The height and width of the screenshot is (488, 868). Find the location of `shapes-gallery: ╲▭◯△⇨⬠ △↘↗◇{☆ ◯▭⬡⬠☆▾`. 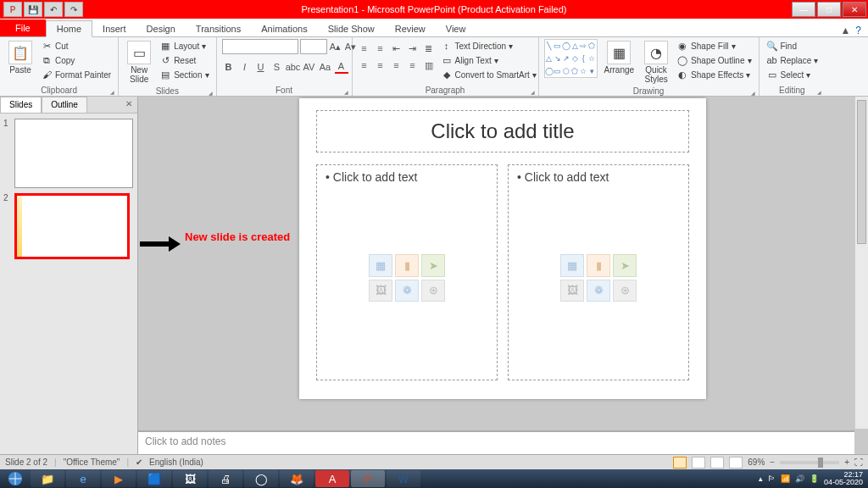

shapes-gallery: ╲▭◯△⇨⬠ △↘↗◇{☆ ◯▭⬡⬠☆▾ is located at coordinates (571, 58).